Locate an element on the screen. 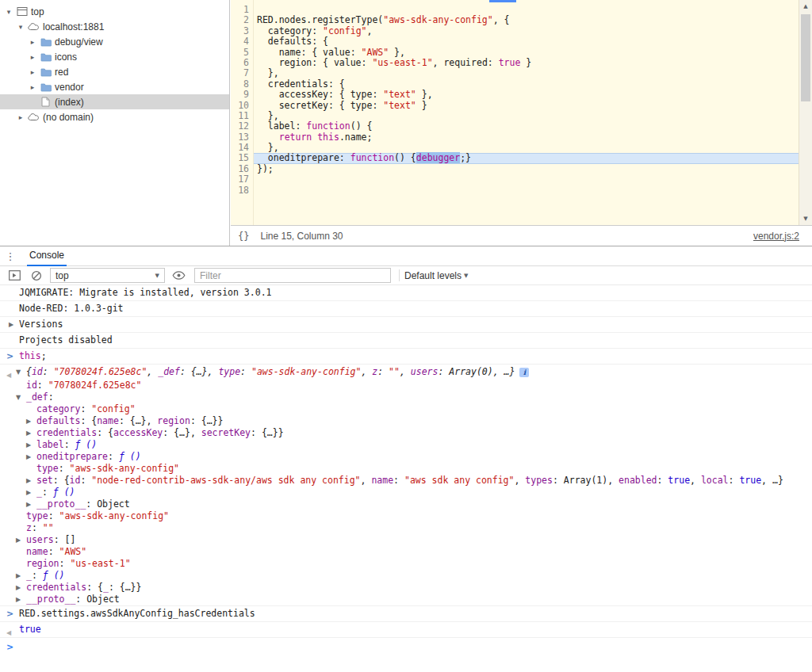  console-tree-row: ▼_def: is located at coordinates (406, 398).